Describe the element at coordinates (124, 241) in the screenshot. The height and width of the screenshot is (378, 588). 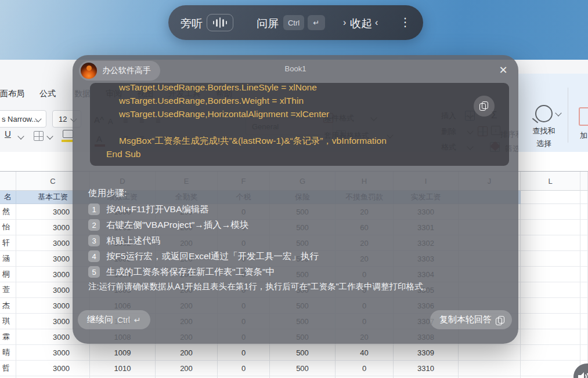
I see `step-item: 3粘贴上述代码` at that location.